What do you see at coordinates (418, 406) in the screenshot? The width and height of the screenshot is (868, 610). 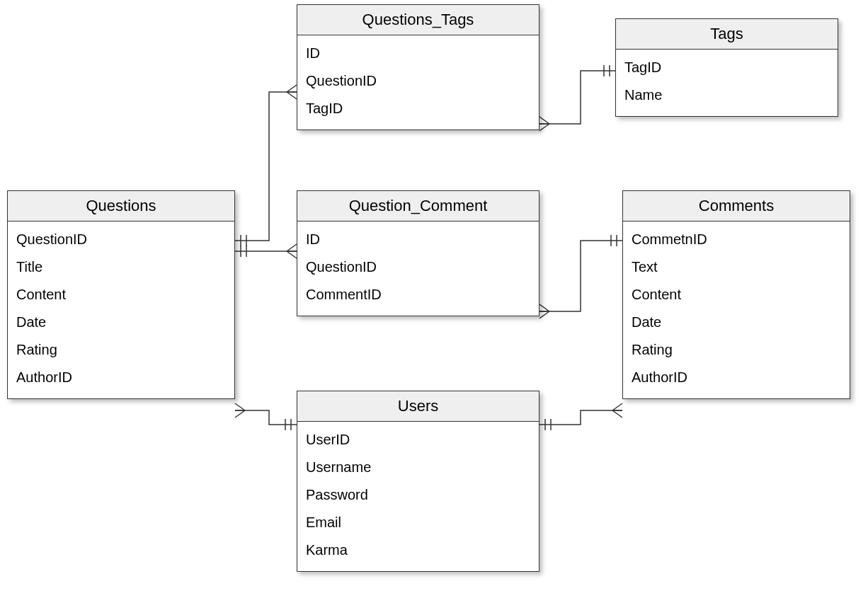 I see `entity-title: Users` at bounding box center [418, 406].